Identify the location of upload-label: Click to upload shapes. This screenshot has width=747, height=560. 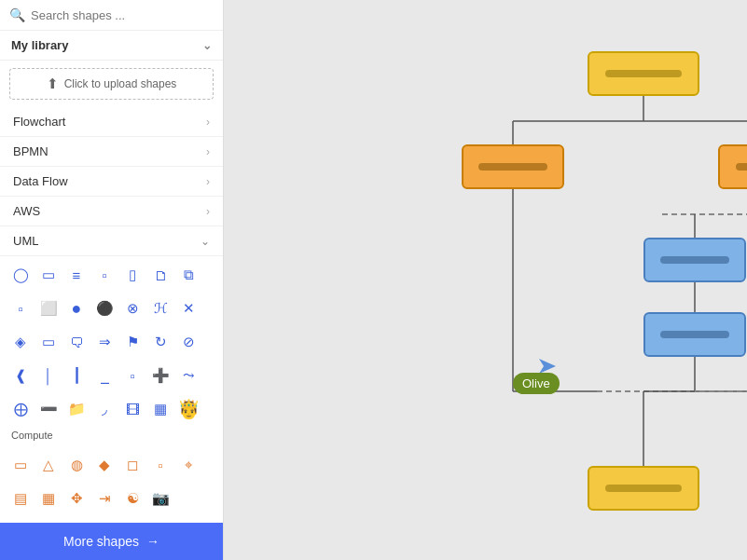
(121, 84).